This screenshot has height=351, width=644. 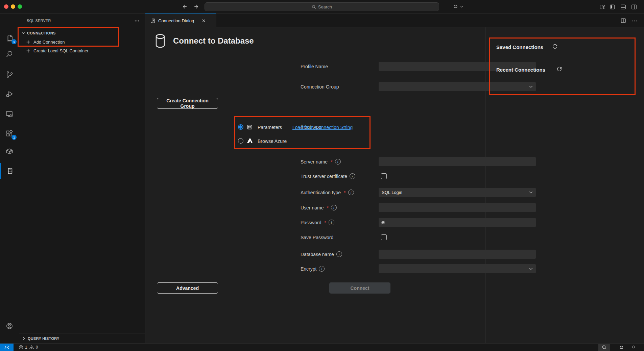 What do you see at coordinates (14, 42) in the screenshot?
I see `explorer-badge: 1` at bounding box center [14, 42].